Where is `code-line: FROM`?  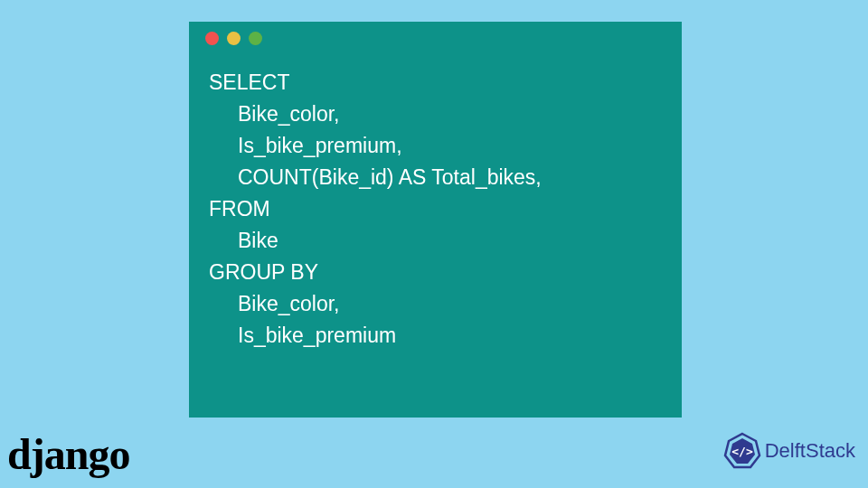 code-line: FROM is located at coordinates (436, 210).